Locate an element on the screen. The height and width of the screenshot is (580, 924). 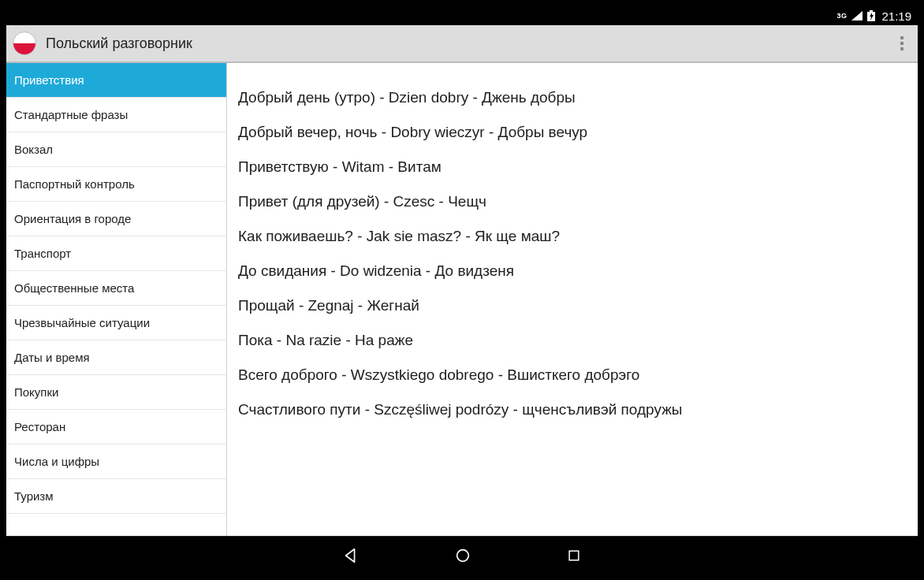
home-button is located at coordinates (463, 556).